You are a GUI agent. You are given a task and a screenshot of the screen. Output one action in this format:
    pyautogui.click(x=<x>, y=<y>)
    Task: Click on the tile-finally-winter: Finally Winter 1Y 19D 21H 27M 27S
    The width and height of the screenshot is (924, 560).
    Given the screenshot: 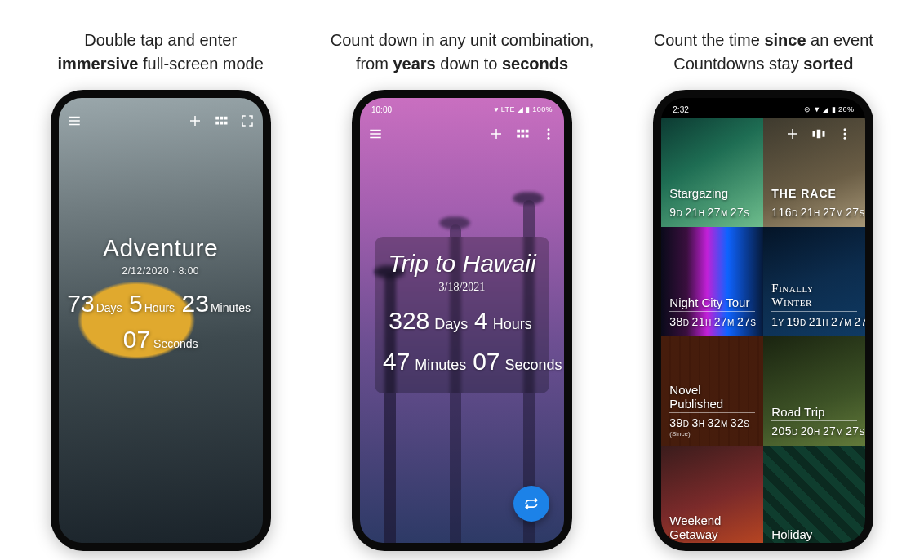 What is the action you would take?
    pyautogui.click(x=815, y=282)
    